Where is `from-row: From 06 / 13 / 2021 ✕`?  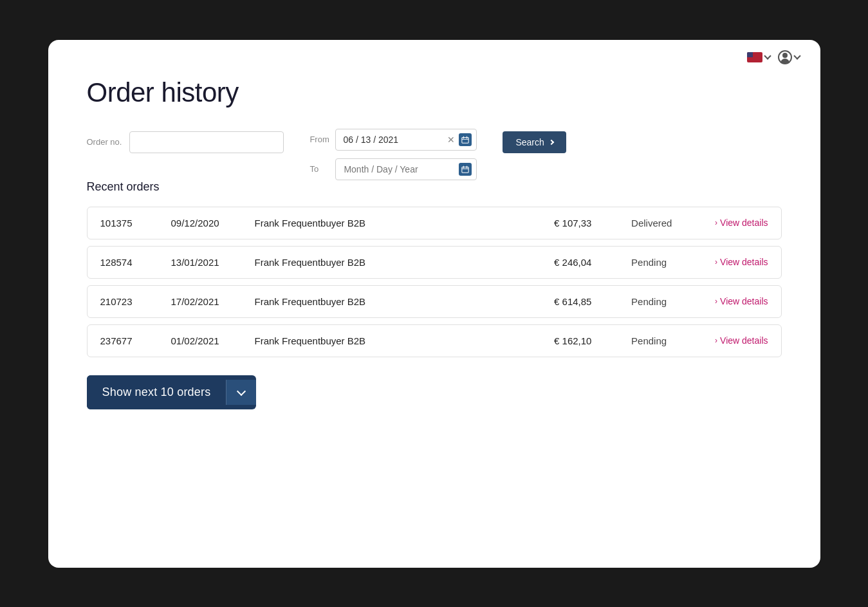 from-row: From 06 / 13 / 2021 ✕ is located at coordinates (393, 140).